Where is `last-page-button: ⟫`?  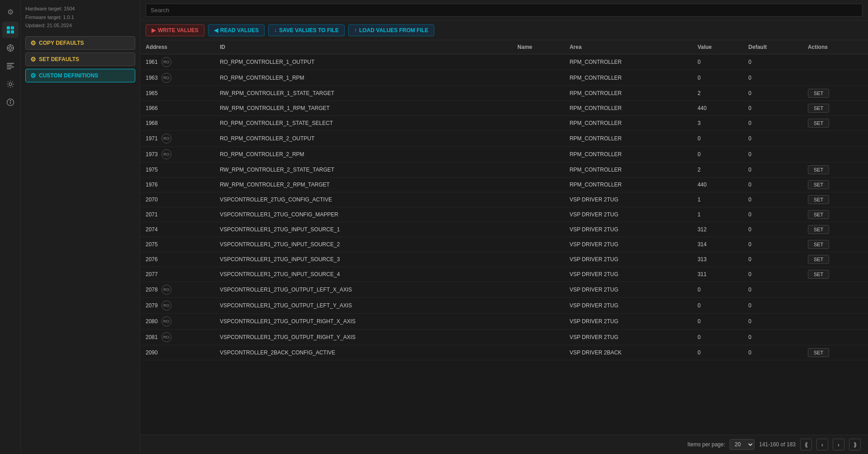 last-page-button: ⟫ is located at coordinates (855, 444).